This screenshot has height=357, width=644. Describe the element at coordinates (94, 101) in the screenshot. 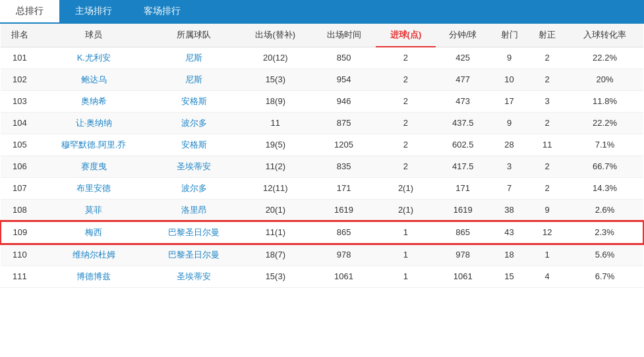

I see `cell-player: 奥纳希` at that location.